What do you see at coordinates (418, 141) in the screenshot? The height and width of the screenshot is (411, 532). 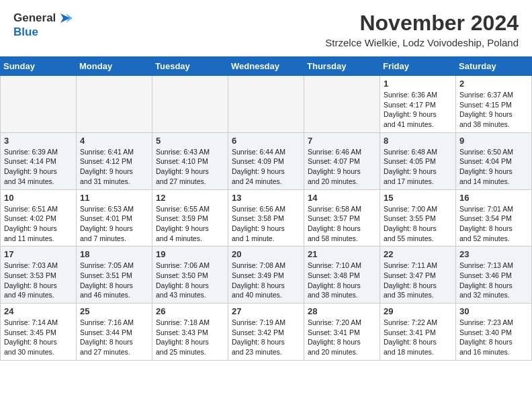 I see `day-number: 8` at bounding box center [418, 141].